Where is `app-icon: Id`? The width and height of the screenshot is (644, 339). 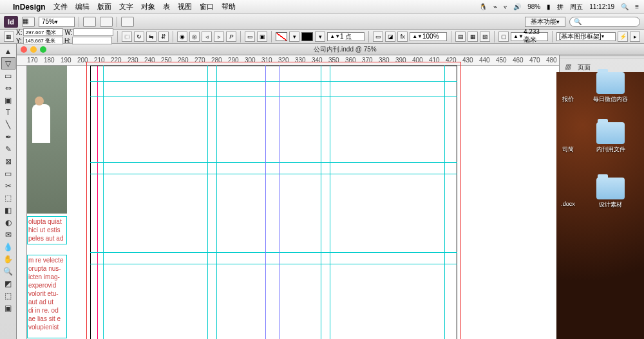 app-icon: Id is located at coordinates (11, 22).